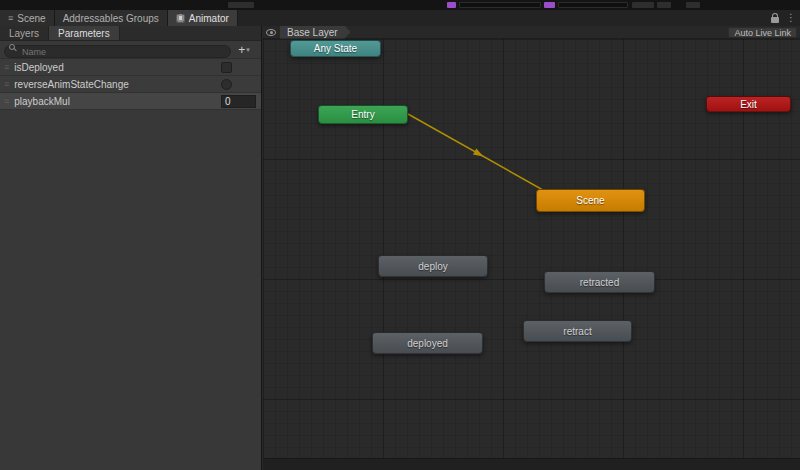 The height and width of the screenshot is (470, 800). Describe the element at coordinates (316, 32) in the screenshot. I see `breadcrumb-base-layer: Base Layer` at that location.